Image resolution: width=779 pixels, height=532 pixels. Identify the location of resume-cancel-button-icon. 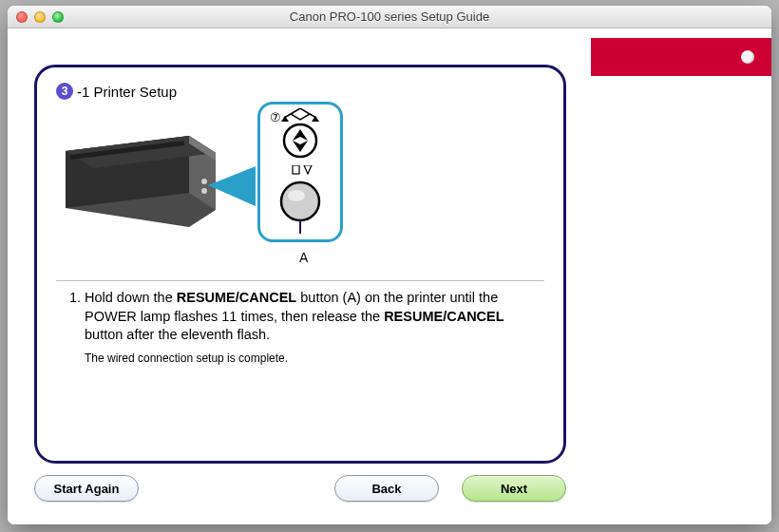
(300, 200).